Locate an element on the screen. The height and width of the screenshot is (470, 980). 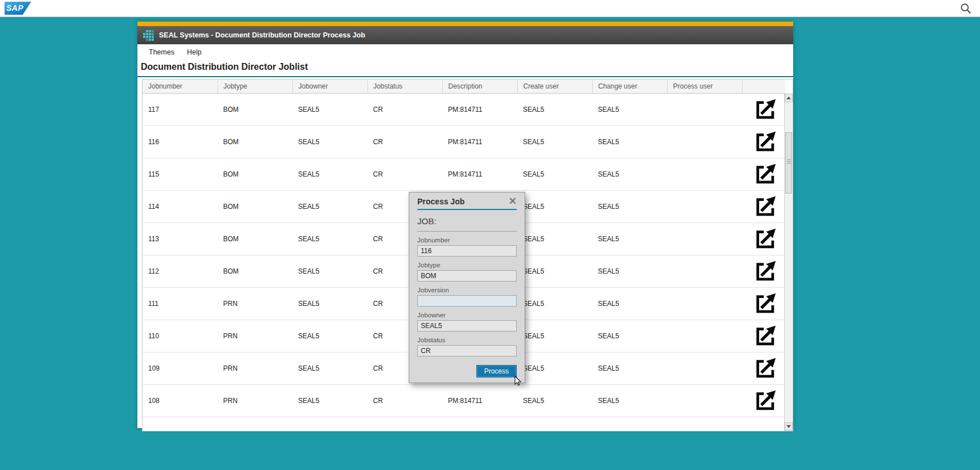
scroll-up-button is located at coordinates (789, 98).